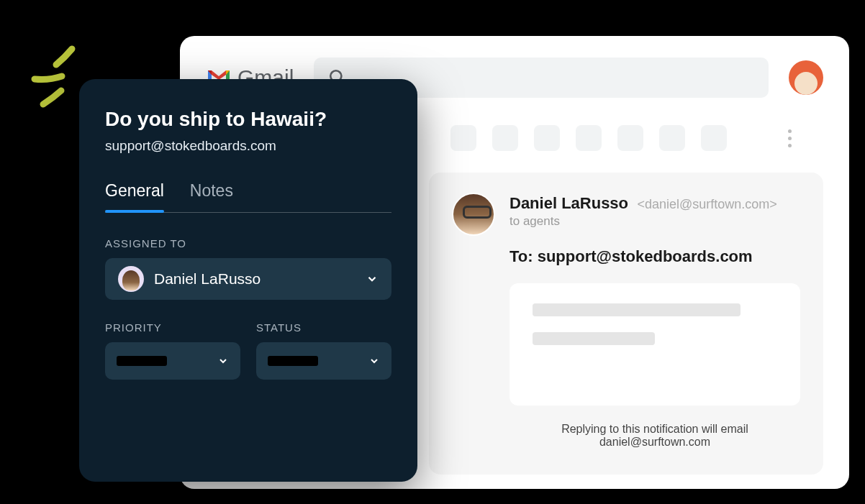  Describe the element at coordinates (324, 328) in the screenshot. I see `status-label: STATUS` at that location.